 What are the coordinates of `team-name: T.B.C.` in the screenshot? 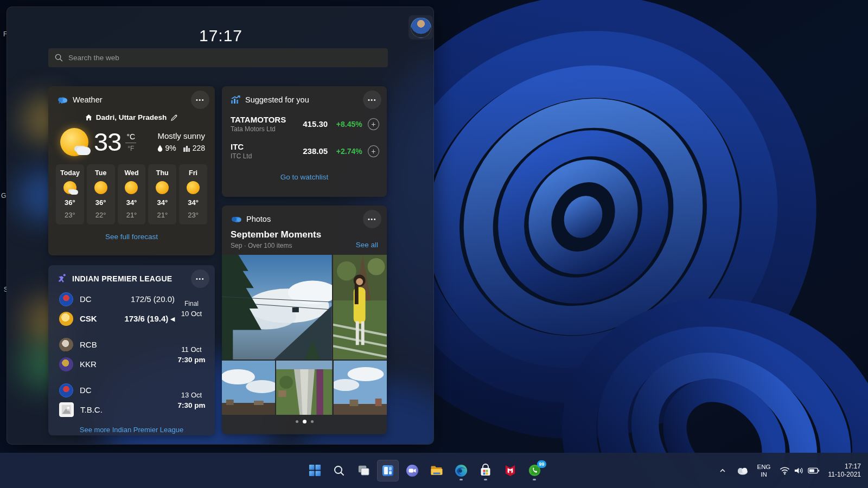 It's located at (91, 410).